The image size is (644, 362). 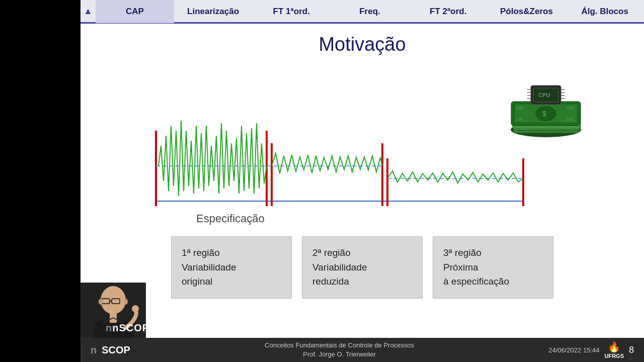 What do you see at coordinates (370, 12) in the screenshot?
I see `nav-item-freq: Freq.` at bounding box center [370, 12].